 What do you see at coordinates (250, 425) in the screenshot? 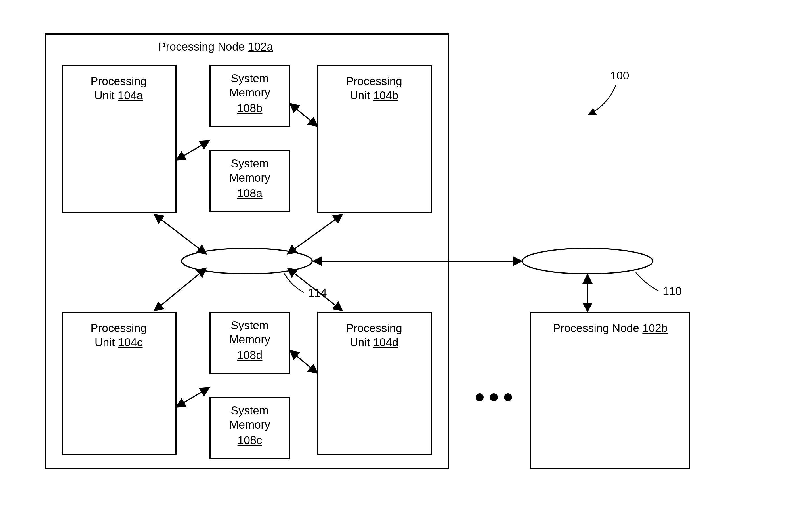
I see `sm-c-line2: Memory` at bounding box center [250, 425].